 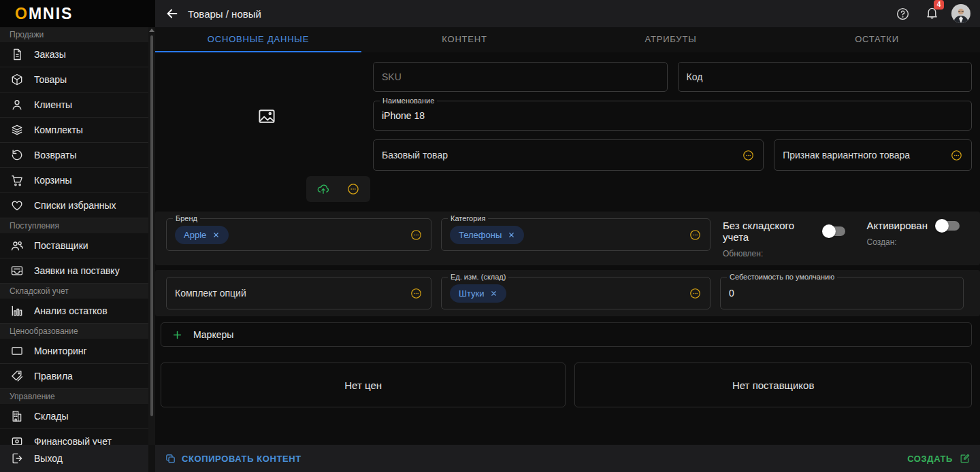 What do you see at coordinates (74, 155) in the screenshot?
I see `sidebar-item-returns: Возвраты` at bounding box center [74, 155].